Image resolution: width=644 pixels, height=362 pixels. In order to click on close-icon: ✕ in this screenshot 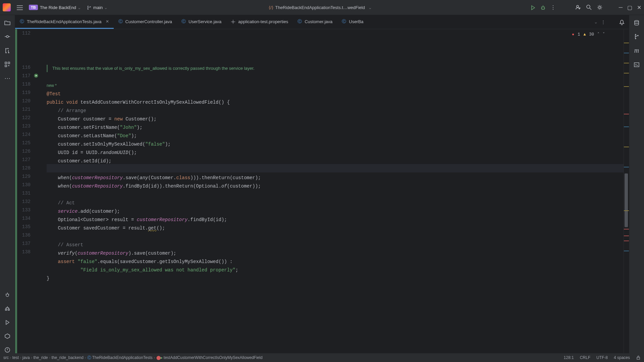, I will do `click(107, 21)`.